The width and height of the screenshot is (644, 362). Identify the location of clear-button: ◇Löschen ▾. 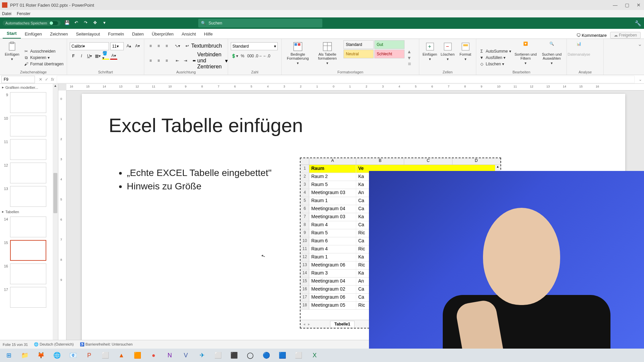
(495, 64).